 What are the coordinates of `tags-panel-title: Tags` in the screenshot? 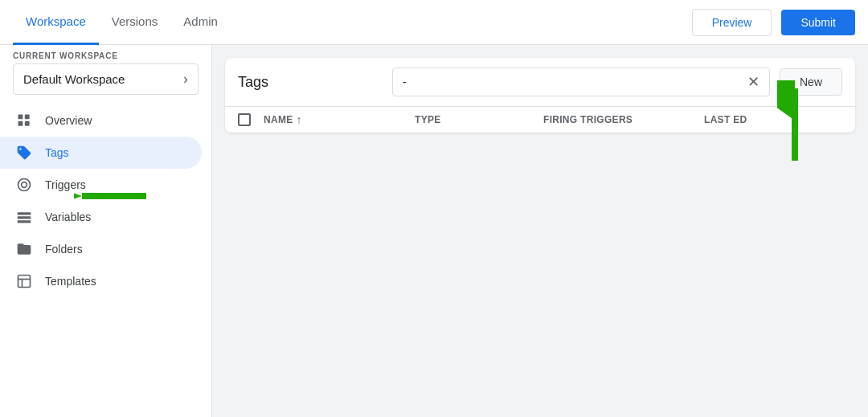 It's located at (310, 82).